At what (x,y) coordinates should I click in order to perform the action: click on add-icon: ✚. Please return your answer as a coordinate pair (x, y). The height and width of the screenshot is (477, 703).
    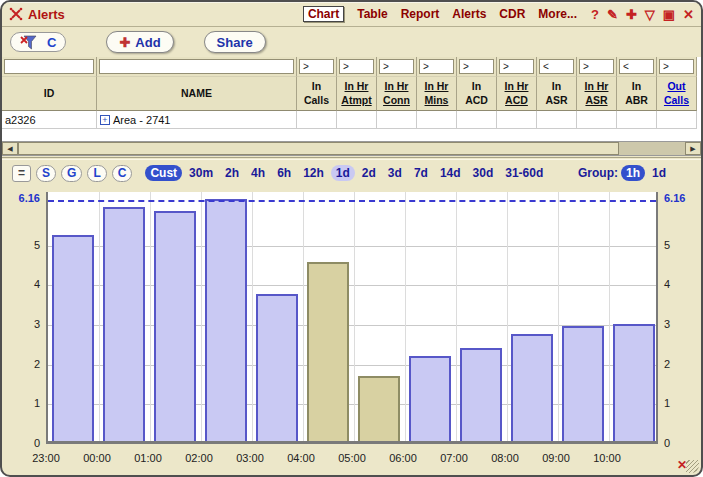
    Looking at the image, I should click on (632, 14).